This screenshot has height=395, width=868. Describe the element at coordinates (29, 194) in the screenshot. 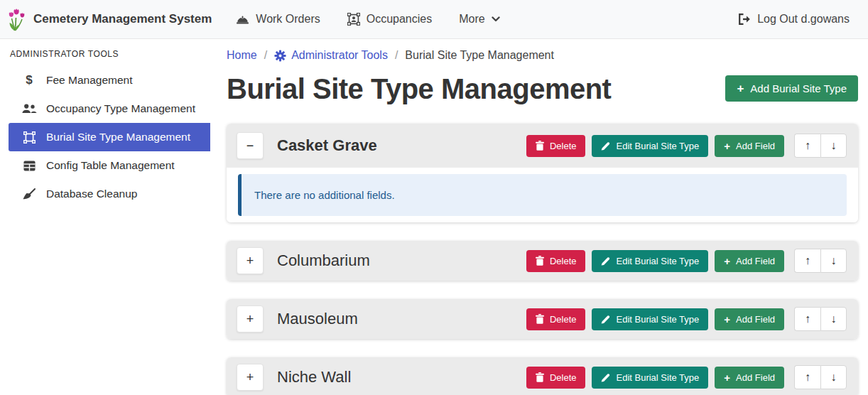

I see `broom-icon` at that location.